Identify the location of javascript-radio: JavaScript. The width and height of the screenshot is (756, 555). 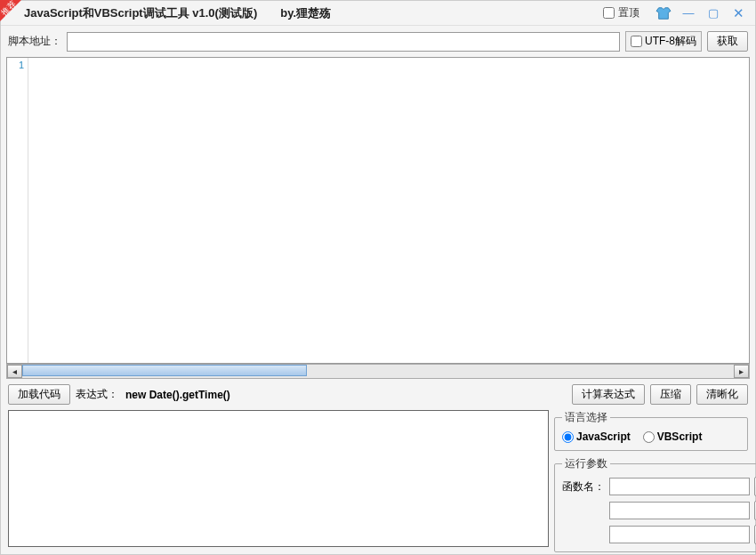
(596, 437).